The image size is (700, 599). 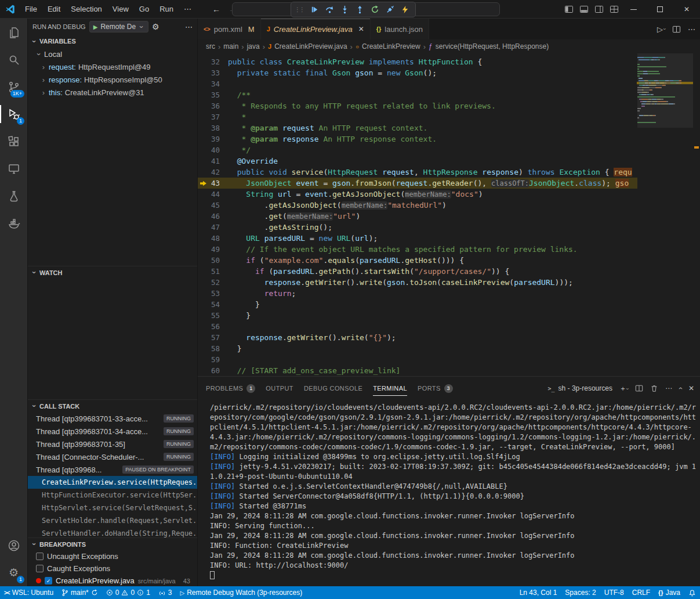 I want to click on variable-response: ›response:HttpResponseImpl@50, so click(x=113, y=80).